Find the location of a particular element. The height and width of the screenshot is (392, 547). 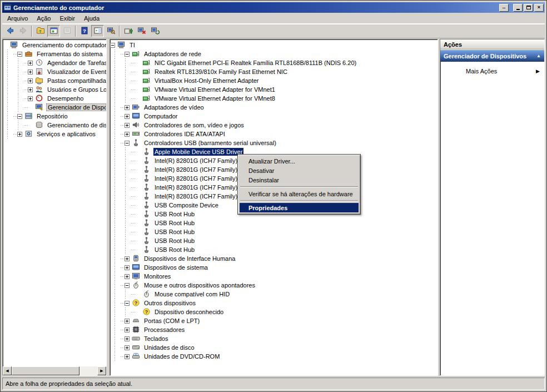

export-list-button is located at coordinates (67, 31).